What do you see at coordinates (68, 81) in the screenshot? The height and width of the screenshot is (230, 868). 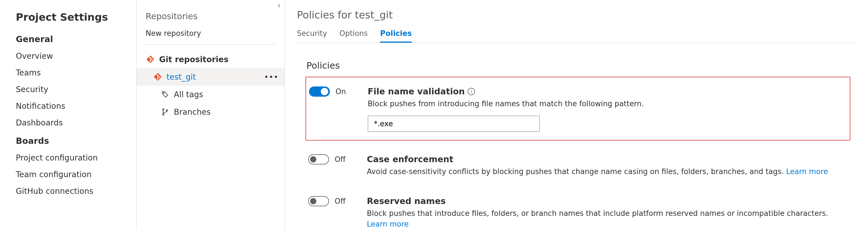 I see `section-general: General Overview Teams Security Notifica…` at bounding box center [68, 81].